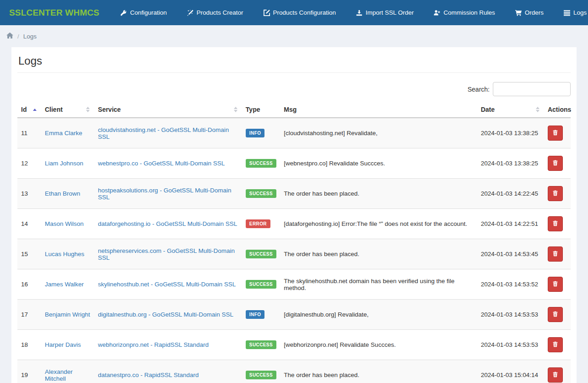 Image resolution: width=588 pixels, height=383 pixels. I want to click on log-row-11: 11Emma Clarkecloudvistahosting.net - GoG…, so click(294, 133).